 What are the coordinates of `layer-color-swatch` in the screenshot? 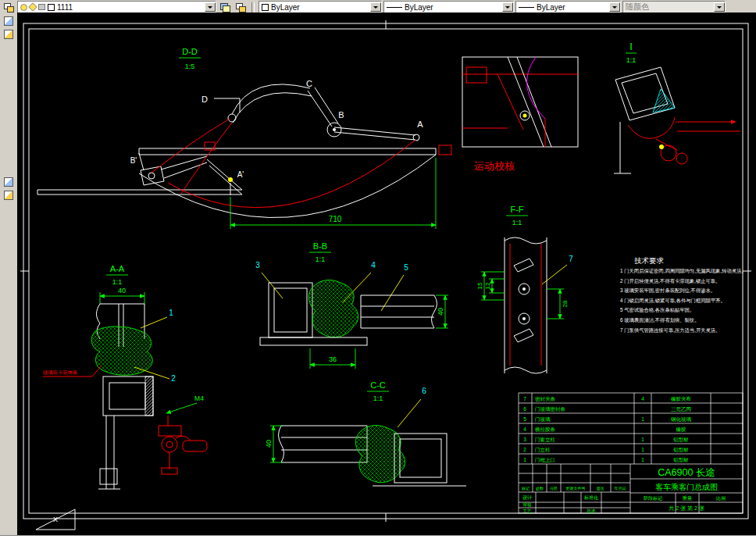 It's located at (52, 8).